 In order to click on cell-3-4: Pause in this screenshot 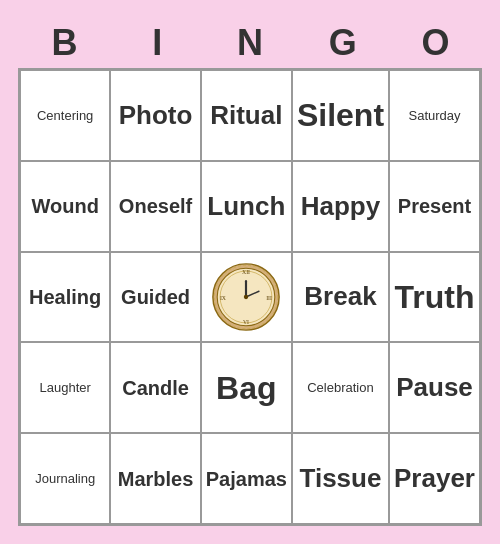, I will do `click(434, 388)`.